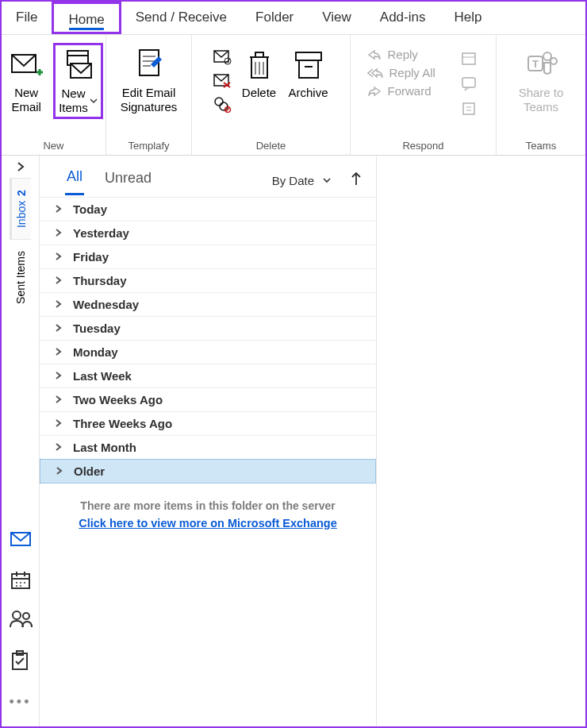 The height and width of the screenshot is (728, 587). What do you see at coordinates (208, 376) in the screenshot?
I see `group-last-week: Last Week` at bounding box center [208, 376].